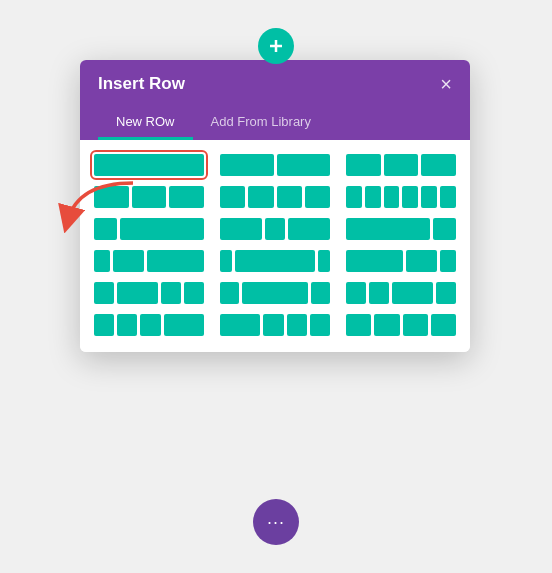 This screenshot has height=573, width=552. What do you see at coordinates (275, 100) in the screenshot?
I see `modal-header: Insert Row × New ROw Add From Library` at bounding box center [275, 100].